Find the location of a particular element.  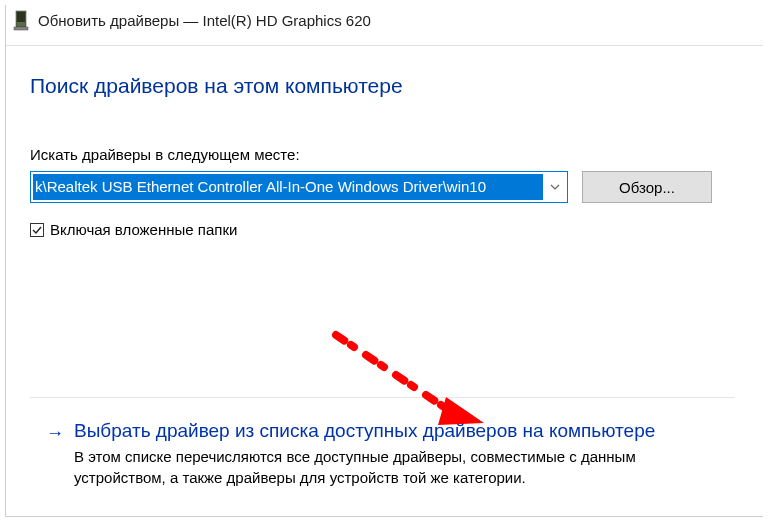

action-head: → Выбрать драйвер из списка доступных др… is located at coordinates (384, 431).